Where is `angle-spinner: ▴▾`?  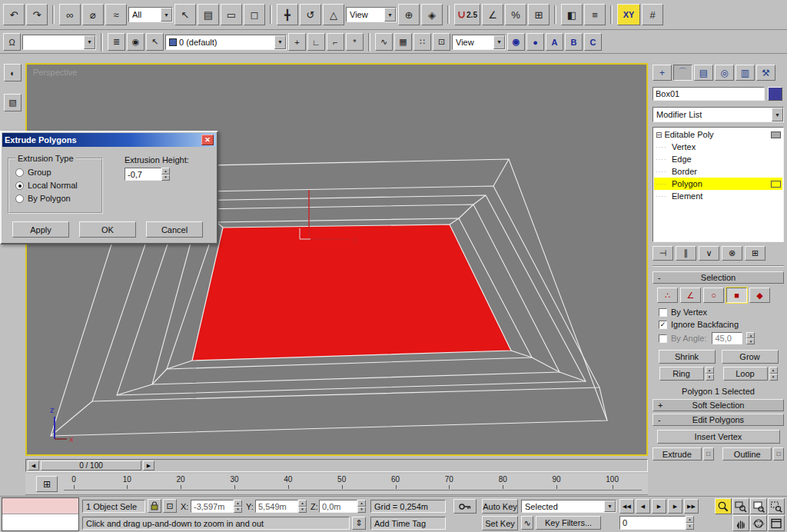 angle-spinner: ▴▾ is located at coordinates (750, 338).